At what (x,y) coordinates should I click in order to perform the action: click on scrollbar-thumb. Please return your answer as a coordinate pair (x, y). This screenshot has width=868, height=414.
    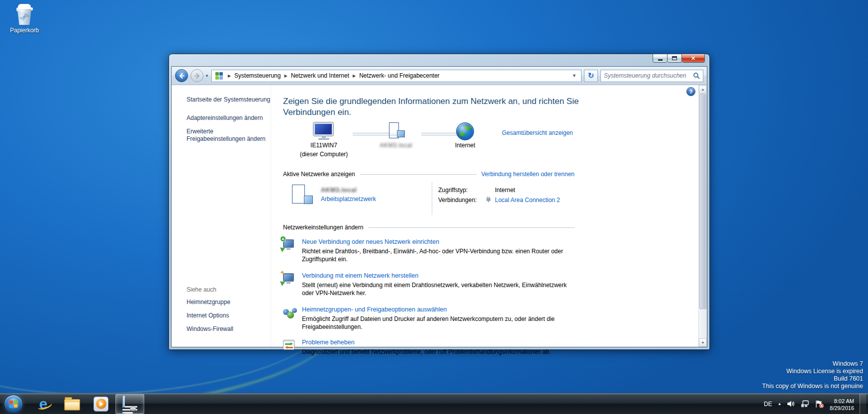
    Looking at the image, I should click on (703, 202).